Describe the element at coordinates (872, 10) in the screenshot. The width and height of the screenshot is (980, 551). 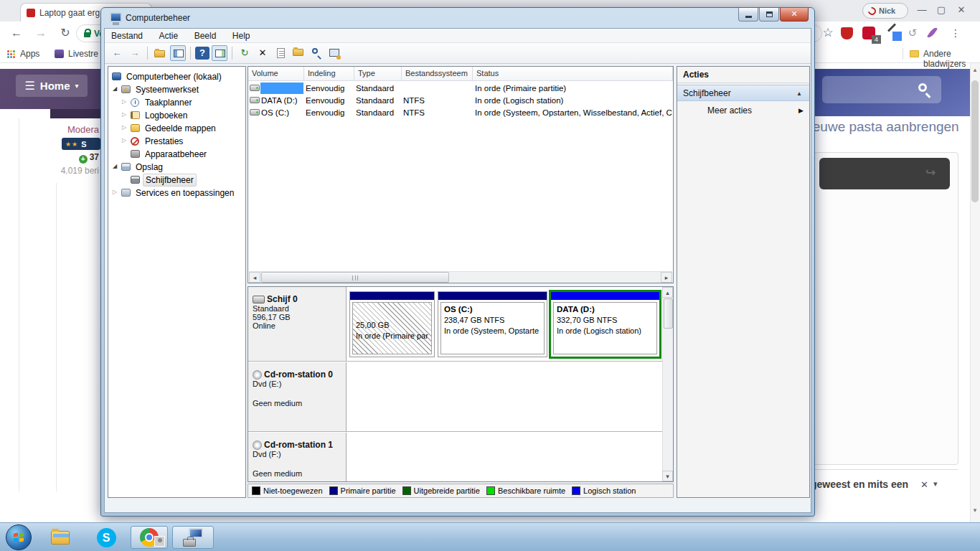
I see `profile-icon` at that location.